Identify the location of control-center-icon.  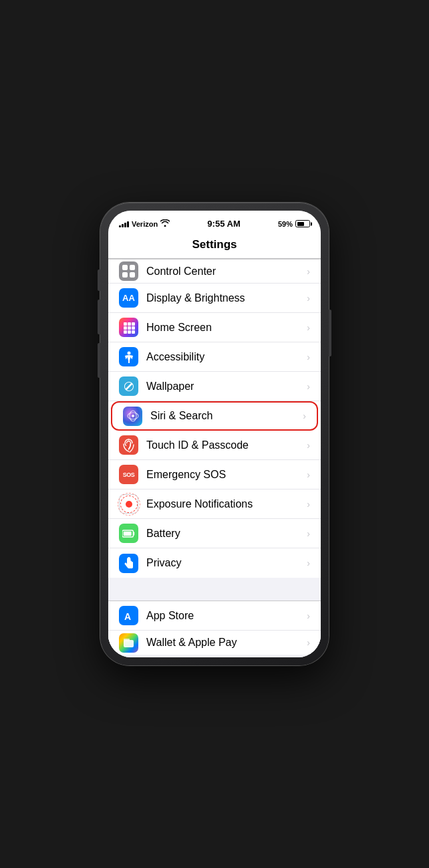
(128, 272).